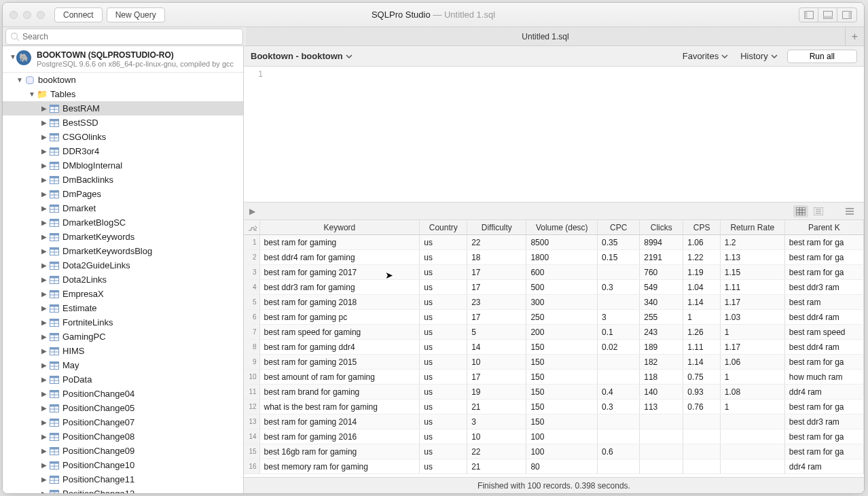 The image size is (868, 496). I want to click on column-header: Volume (desc), so click(562, 227).